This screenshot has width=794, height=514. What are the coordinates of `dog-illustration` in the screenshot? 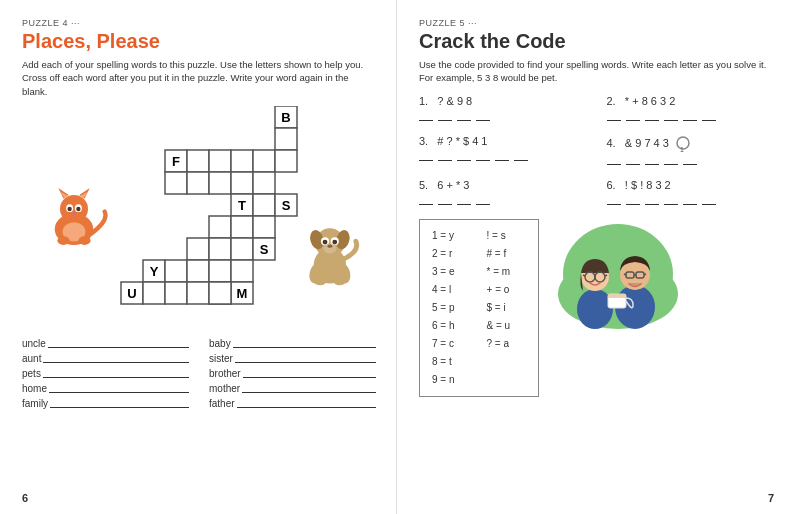 It's located at (332, 251).